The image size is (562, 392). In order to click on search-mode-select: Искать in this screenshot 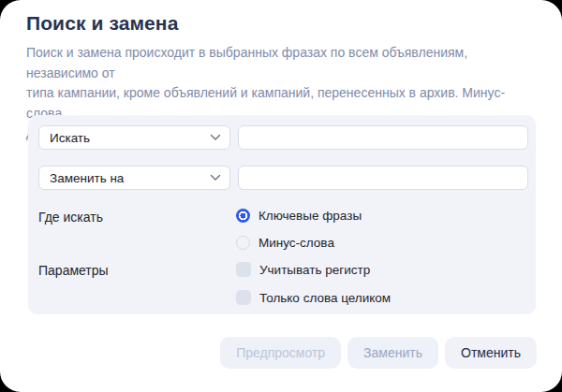, I will do `click(135, 138)`.